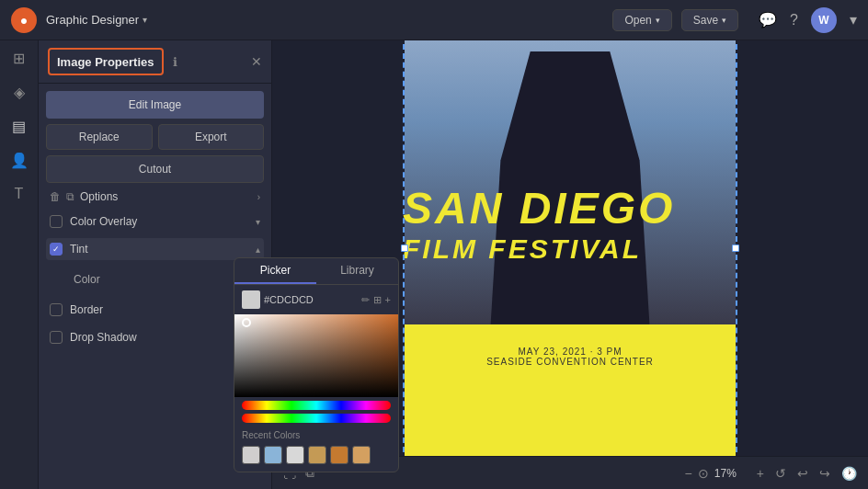 The height and width of the screenshot is (489, 868). Describe the element at coordinates (434, 20) in the screenshot. I see `topbar: ● Graphic Designer ▾ Open ▾ Save ▾ 💬 ? W…` at that location.